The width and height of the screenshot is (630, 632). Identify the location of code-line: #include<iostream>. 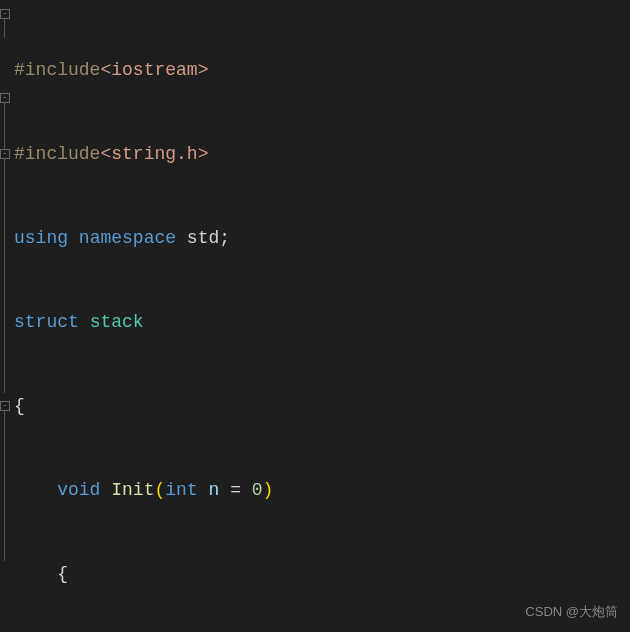
(322, 70).